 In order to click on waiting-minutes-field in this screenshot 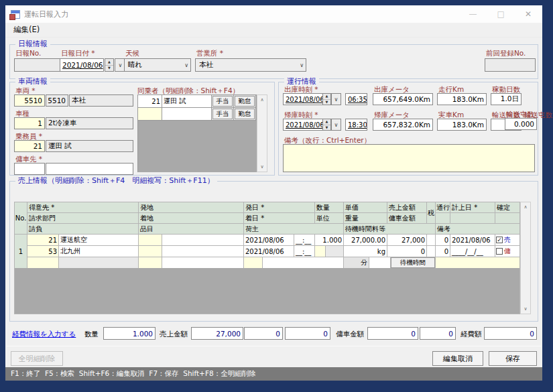, I will do `click(380, 263)`.